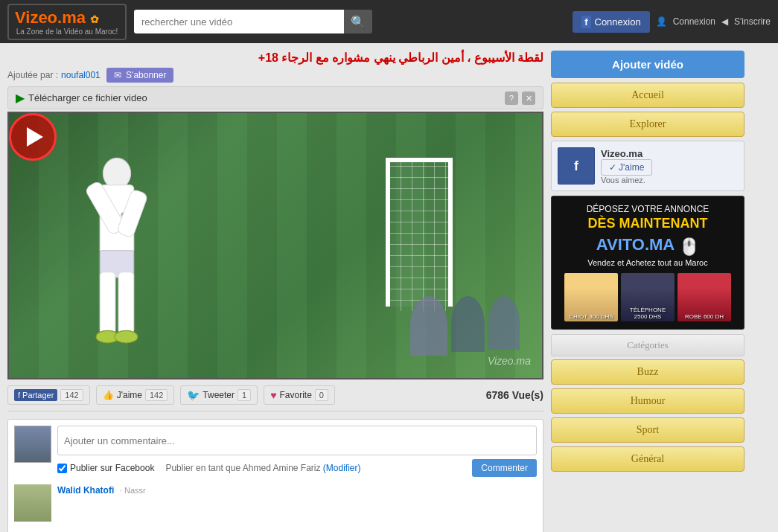 This screenshot has height=532, width=778. Describe the element at coordinates (82, 98) in the screenshot. I see `download-button: ▶ Télécharger ce fichier video` at that location.